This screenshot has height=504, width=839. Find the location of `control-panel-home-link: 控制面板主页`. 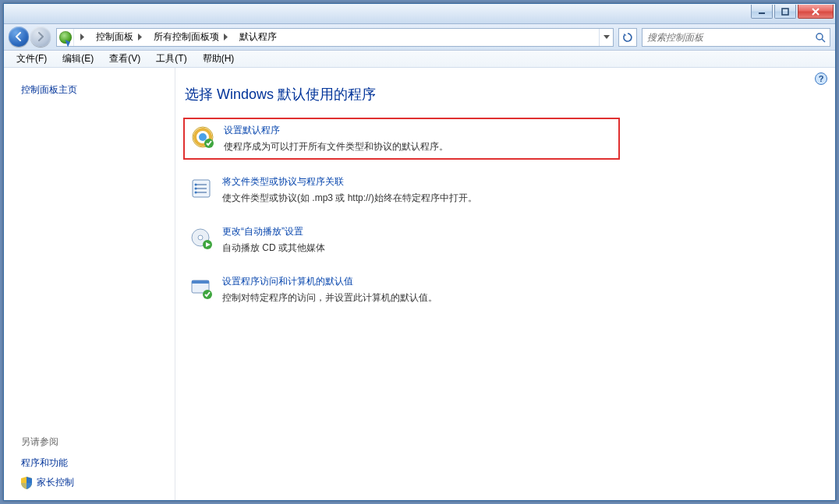

control-panel-home-link: 控制面板主页 is located at coordinates (92, 90).